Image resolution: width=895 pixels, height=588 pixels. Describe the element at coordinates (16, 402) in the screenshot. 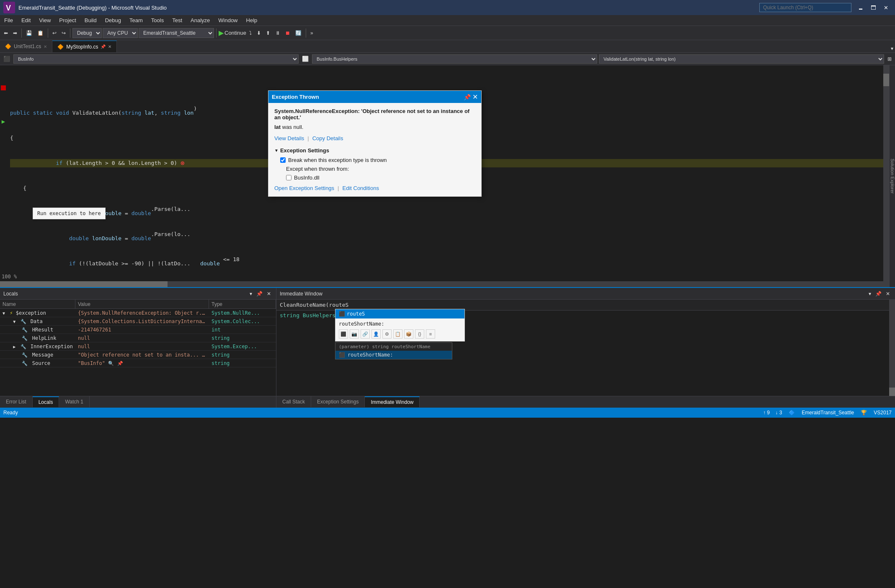

I see `tab-error-list: Error List` at that location.